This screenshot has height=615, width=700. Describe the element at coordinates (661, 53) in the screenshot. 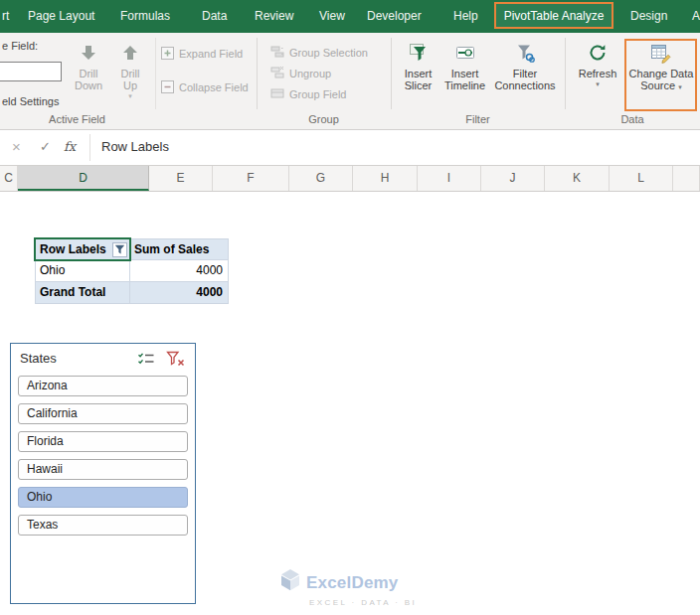

I see `change-data-source-icon` at that location.